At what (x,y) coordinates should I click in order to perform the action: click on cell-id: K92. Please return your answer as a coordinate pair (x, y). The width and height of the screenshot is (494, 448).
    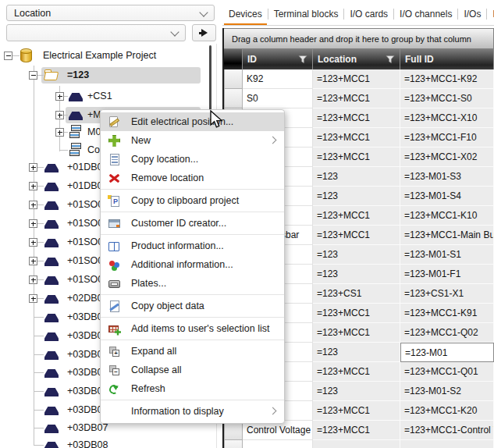
    Looking at the image, I should click on (278, 80).